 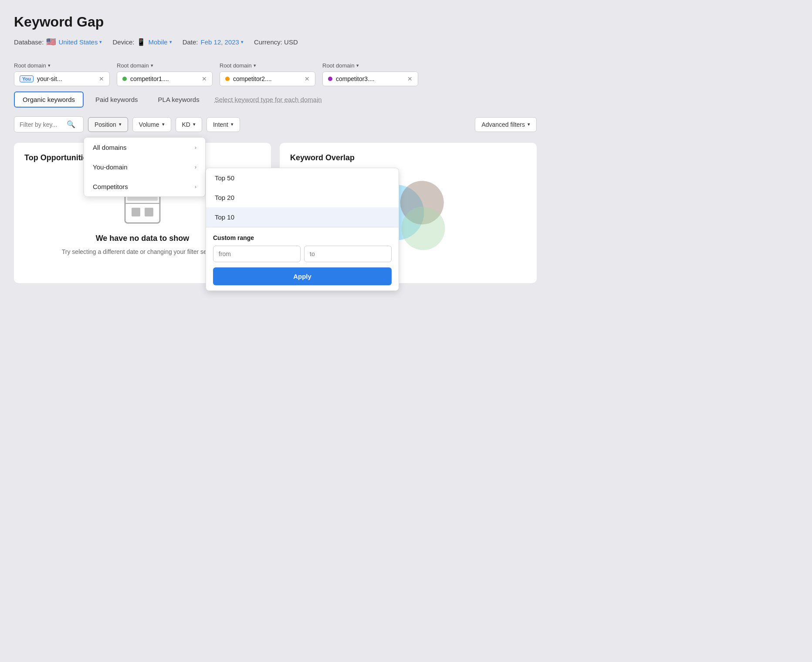 I want to click on domain-col-0: Root domain ▾ You your-sit... ✕, so click(x=62, y=74).